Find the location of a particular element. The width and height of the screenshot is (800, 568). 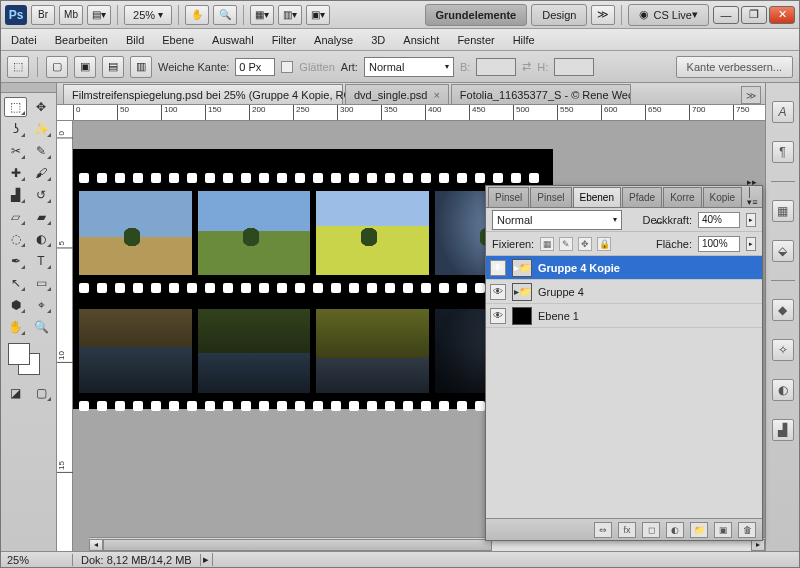

view-extras-button: ▤▾ is located at coordinates (99, 15).